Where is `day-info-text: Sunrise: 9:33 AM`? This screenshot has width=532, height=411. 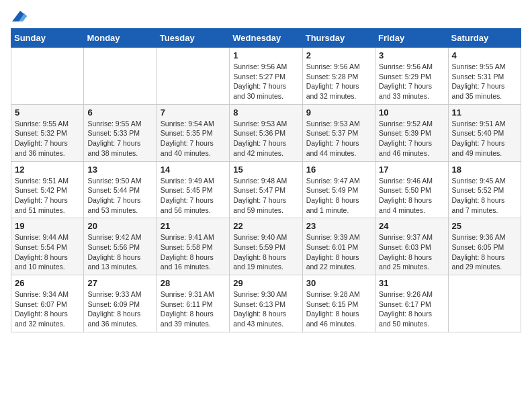 day-info-text: Sunrise: 9:33 AM is located at coordinates (120, 294).